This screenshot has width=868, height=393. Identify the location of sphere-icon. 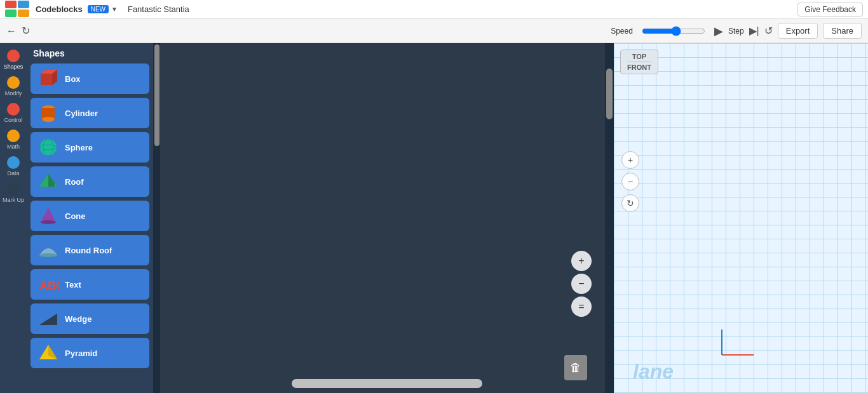
(48, 147).